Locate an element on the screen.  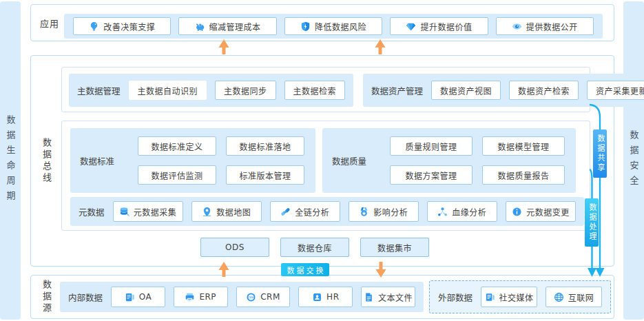
data-quality-item-1: 数据模型管理 is located at coordinates (523, 146).